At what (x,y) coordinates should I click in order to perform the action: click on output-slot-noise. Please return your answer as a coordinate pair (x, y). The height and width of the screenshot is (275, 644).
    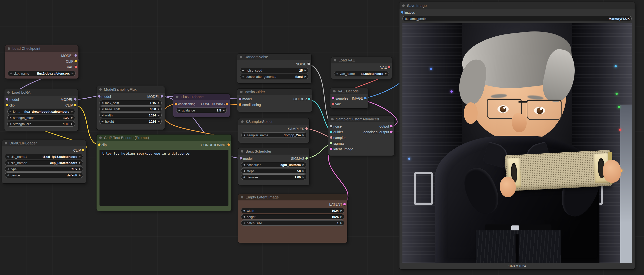
    Looking at the image, I should click on (308, 64).